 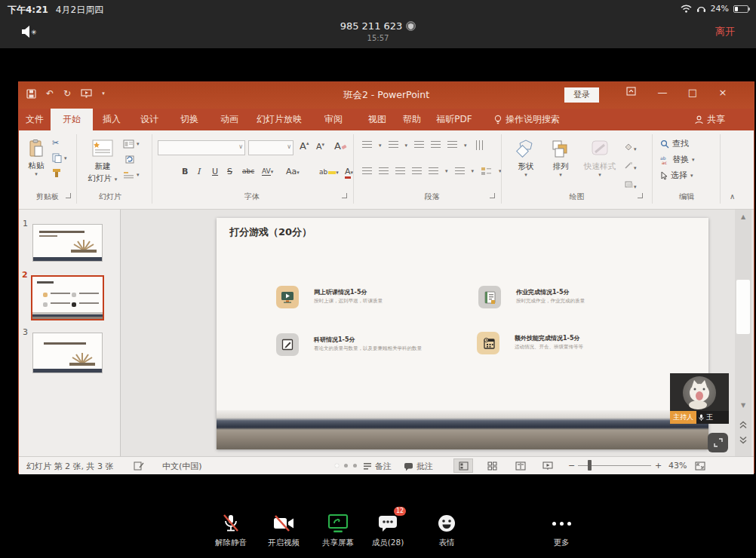 I want to click on tab-review: 审阅, so click(x=333, y=119).